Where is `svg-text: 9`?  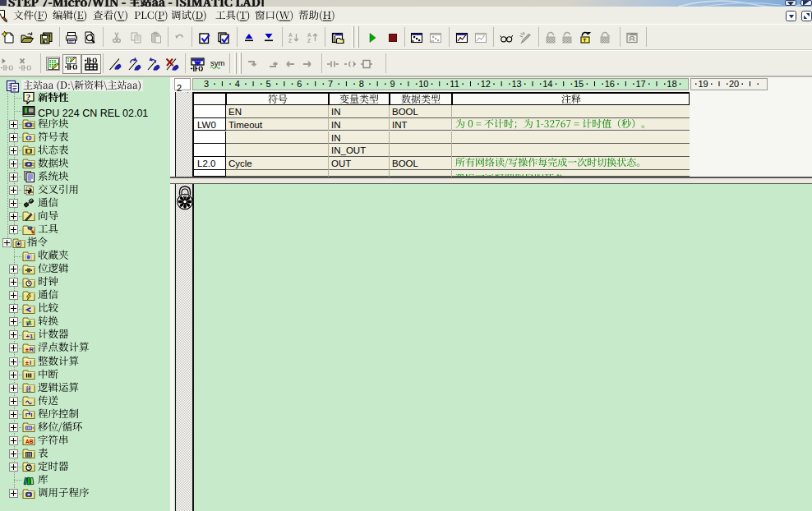
svg-text: 9 is located at coordinates (392, 84).